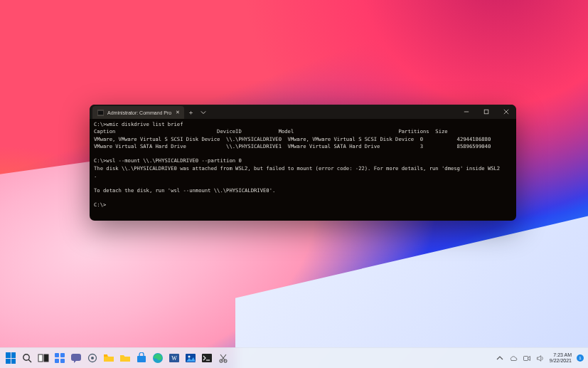 This screenshot has height=368, width=588. I want to click on file-explorer-icon, so click(109, 358).